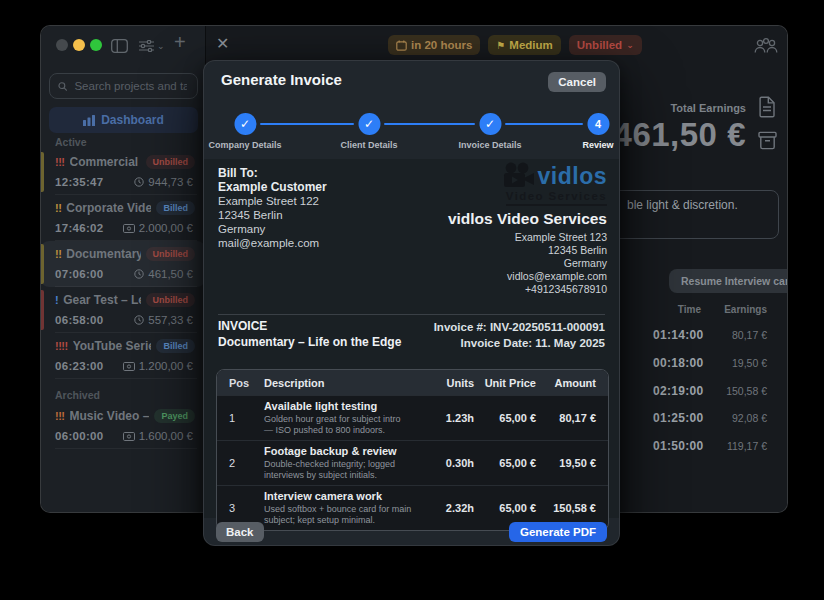 The height and width of the screenshot is (600, 824). What do you see at coordinates (180, 42) in the screenshot?
I see `add-project-button: +` at bounding box center [180, 42].